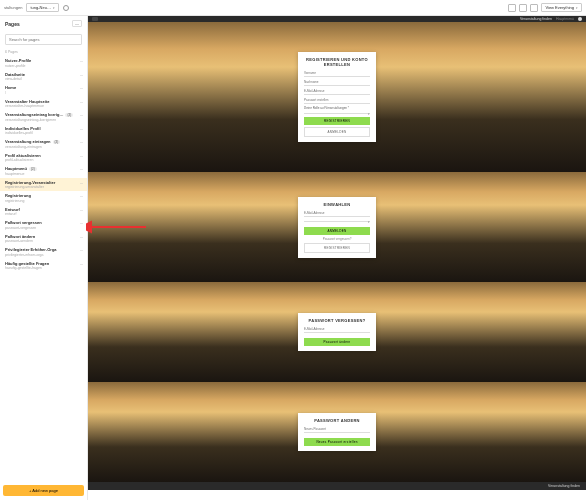  I want to click on login-alt-button: ANMELDEN, so click(337, 132).